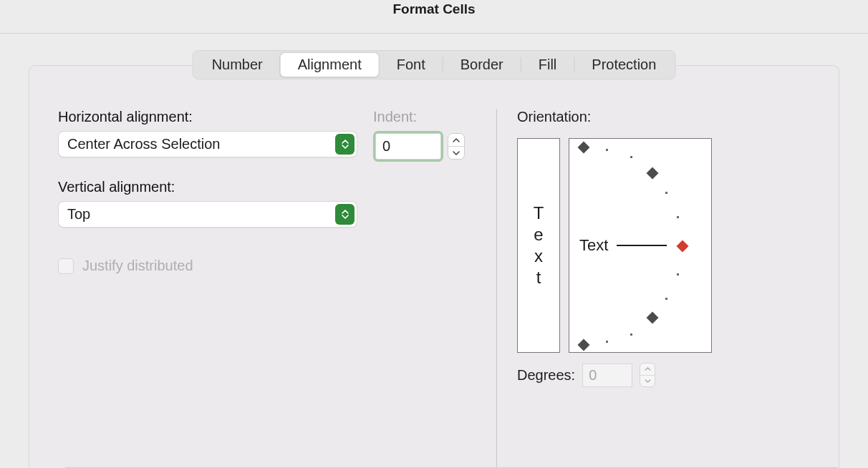 This screenshot has width=868, height=468. I want to click on dial-tick-neg90-icon, so click(584, 345).